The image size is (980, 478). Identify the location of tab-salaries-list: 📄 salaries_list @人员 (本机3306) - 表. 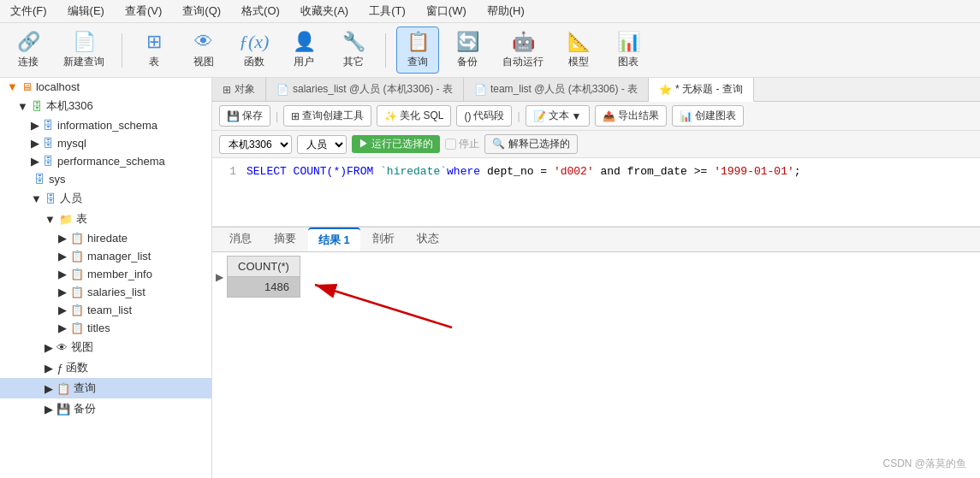
(365, 89).